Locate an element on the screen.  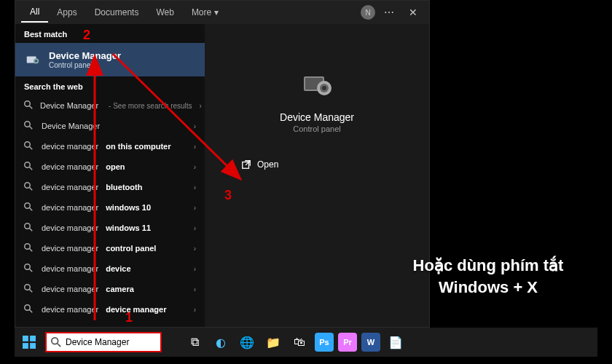
open-action: Open is located at coordinates (259, 165).